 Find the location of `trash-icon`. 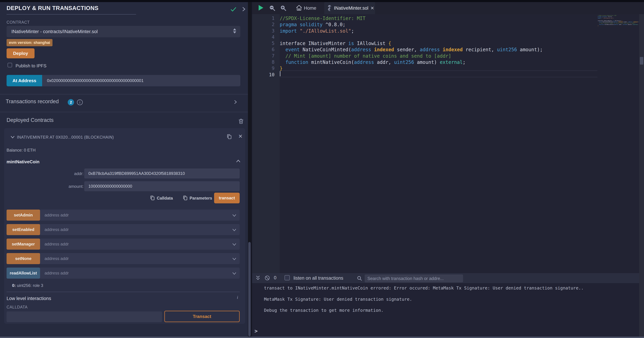

trash-icon is located at coordinates (241, 121).